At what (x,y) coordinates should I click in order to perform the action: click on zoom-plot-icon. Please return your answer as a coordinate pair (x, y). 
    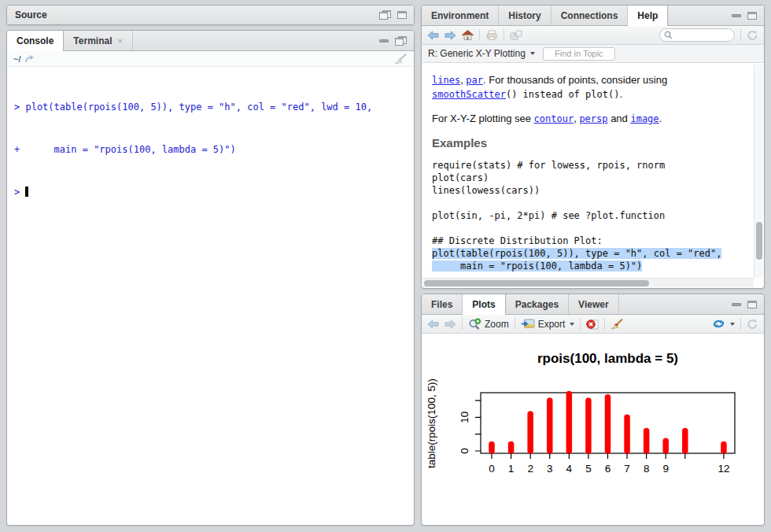
    Looking at the image, I should click on (475, 324).